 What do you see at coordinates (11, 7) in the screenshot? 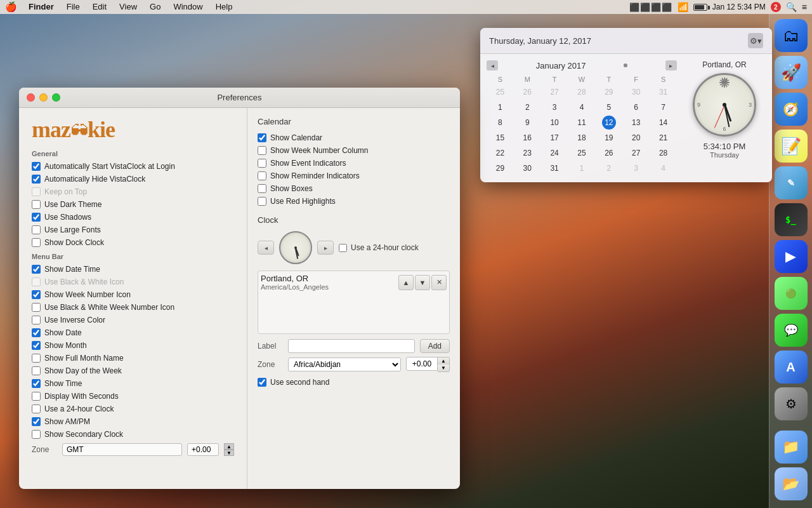
I see `apple-menu: 🍎` at bounding box center [11, 7].